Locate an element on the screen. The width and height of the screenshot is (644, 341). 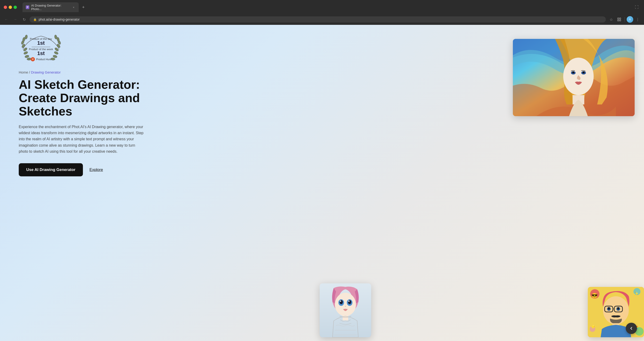
tab-title: AI Drawing Generator: Photo... is located at coordinates (50, 7).